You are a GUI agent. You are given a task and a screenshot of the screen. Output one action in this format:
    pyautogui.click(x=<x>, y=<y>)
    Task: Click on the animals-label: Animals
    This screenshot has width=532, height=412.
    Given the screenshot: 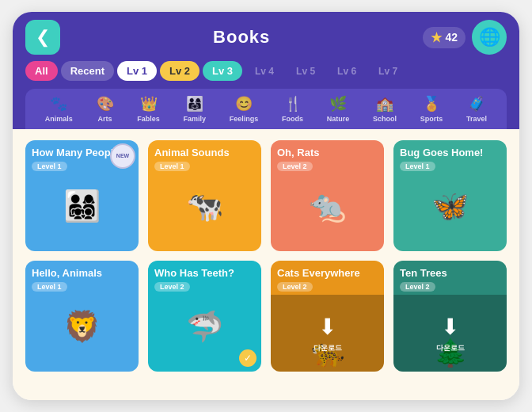 What is the action you would take?
    pyautogui.click(x=59, y=119)
    